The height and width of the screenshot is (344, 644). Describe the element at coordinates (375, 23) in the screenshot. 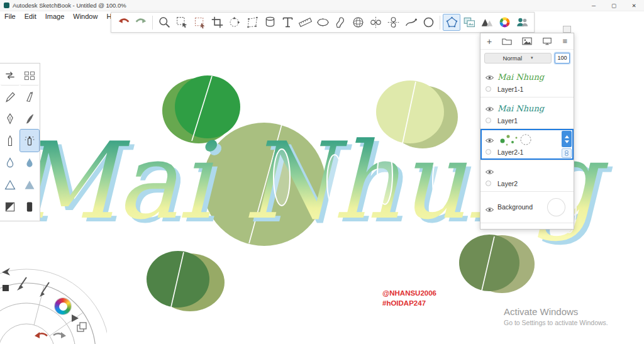

I see `tool-symmetry-v-button` at that location.